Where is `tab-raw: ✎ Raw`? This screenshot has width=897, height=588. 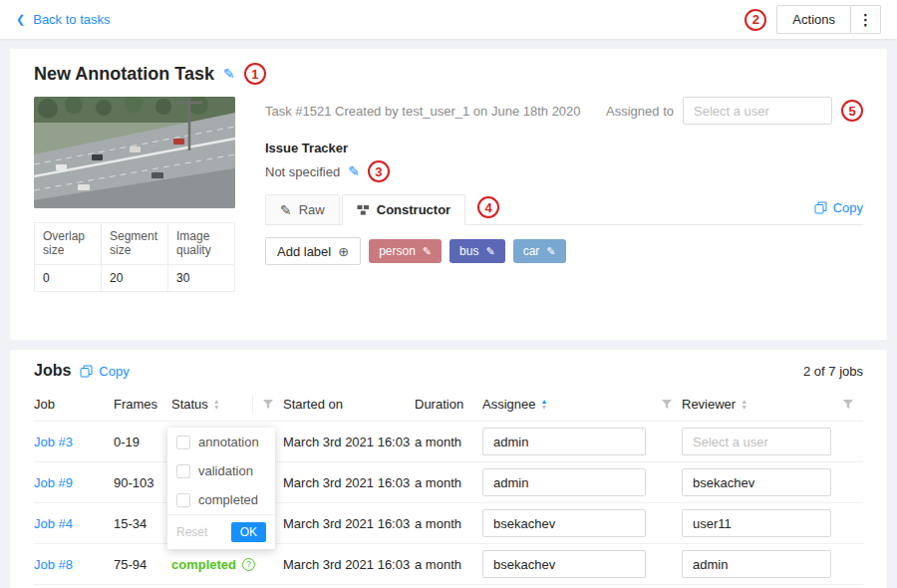
tab-raw: ✎ Raw is located at coordinates (303, 209).